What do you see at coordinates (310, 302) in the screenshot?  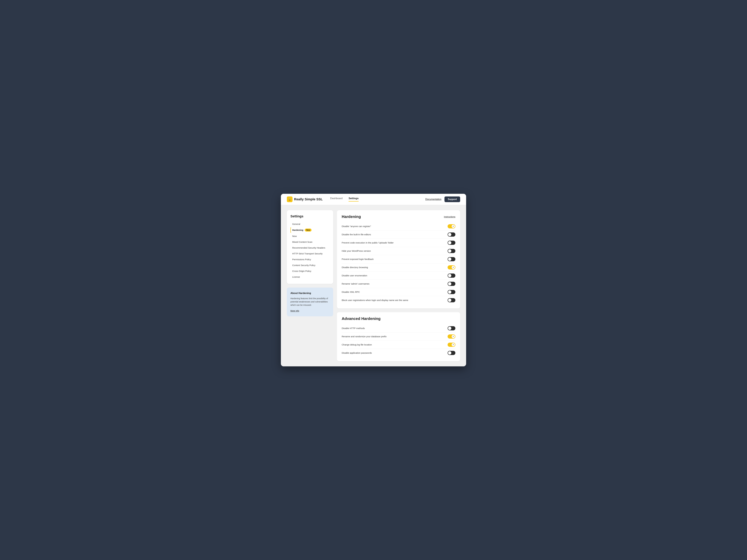 I see `about-card: About Hardening Hardening features limit…` at bounding box center [310, 302].